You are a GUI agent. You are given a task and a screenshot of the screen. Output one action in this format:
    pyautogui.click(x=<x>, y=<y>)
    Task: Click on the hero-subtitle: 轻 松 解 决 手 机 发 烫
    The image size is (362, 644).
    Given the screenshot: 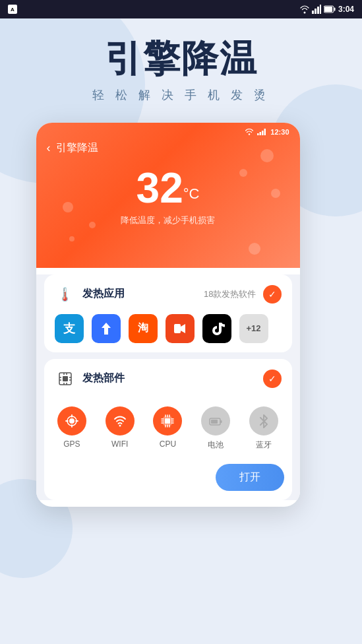 What is the action you would take?
    pyautogui.click(x=181, y=95)
    